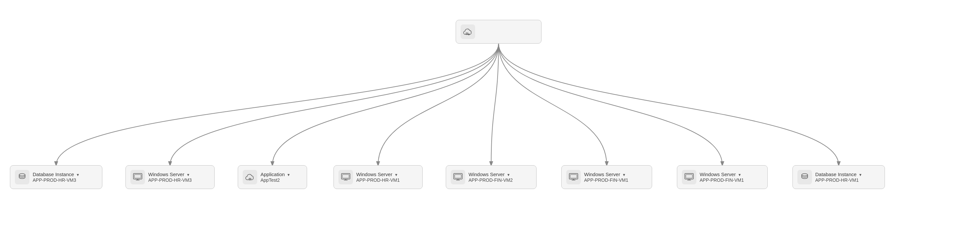  I want to click on child-node-name: APP-PROD-FIN-VM2, so click(491, 180).